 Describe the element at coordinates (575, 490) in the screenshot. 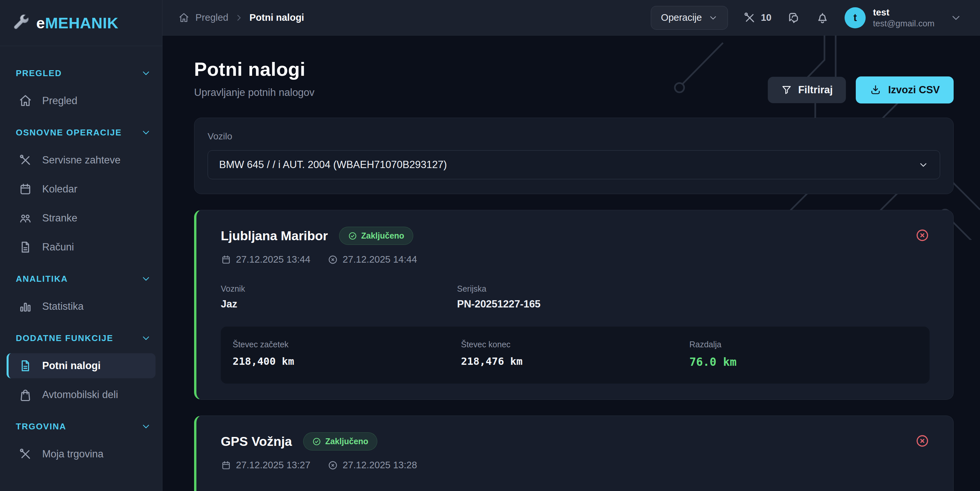

I see `field-label: Namen` at that location.